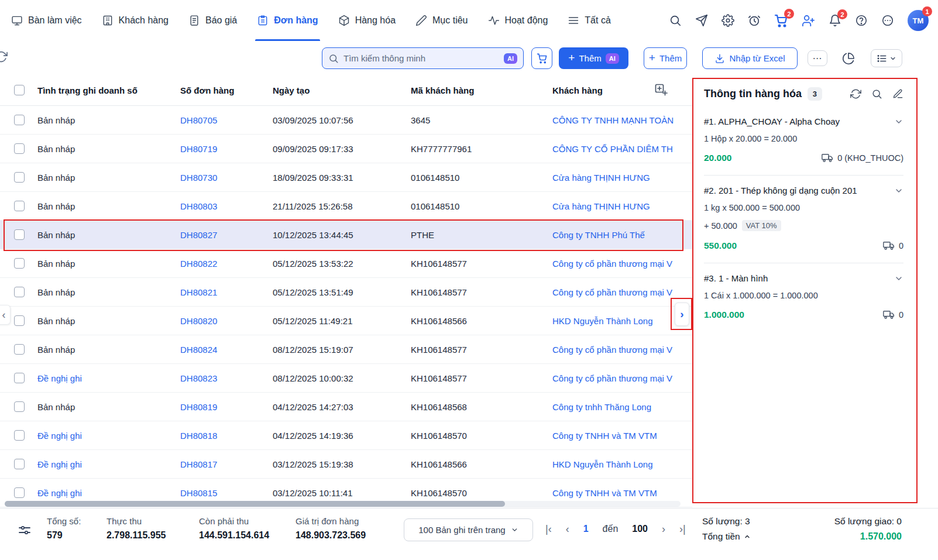  I want to click on add-column-icon, so click(661, 90).